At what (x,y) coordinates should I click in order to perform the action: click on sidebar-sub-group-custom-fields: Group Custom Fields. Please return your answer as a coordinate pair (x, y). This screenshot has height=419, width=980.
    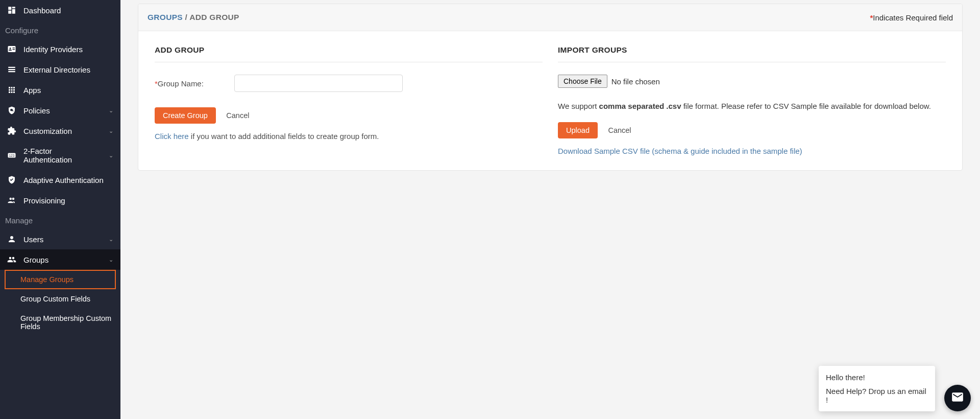
    Looking at the image, I should click on (60, 299).